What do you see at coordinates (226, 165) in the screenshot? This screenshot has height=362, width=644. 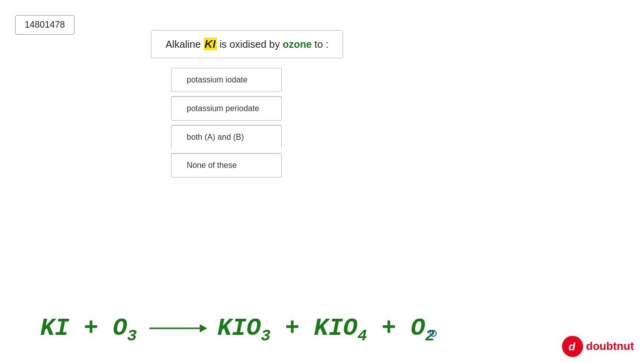 I see `option-d: None of these` at bounding box center [226, 165].